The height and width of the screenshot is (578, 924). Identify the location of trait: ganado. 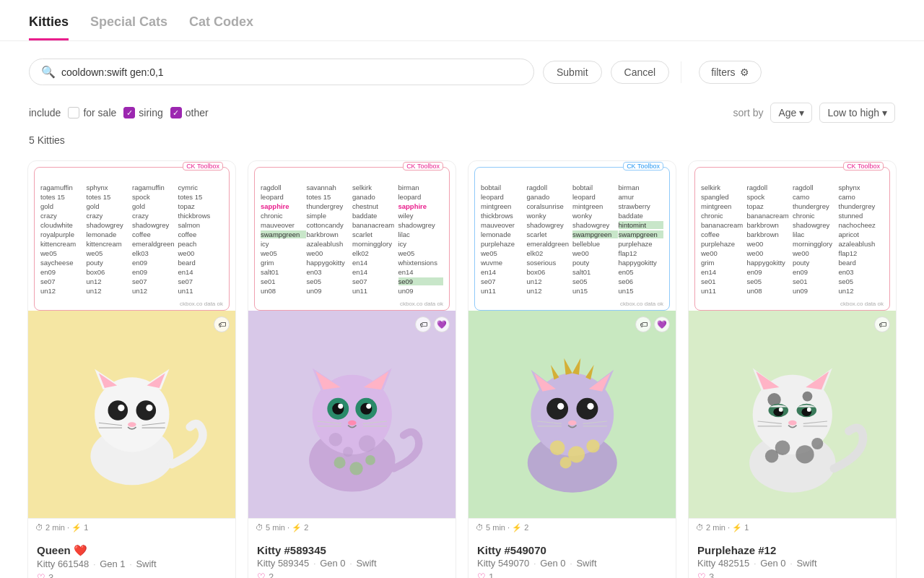
(550, 197).